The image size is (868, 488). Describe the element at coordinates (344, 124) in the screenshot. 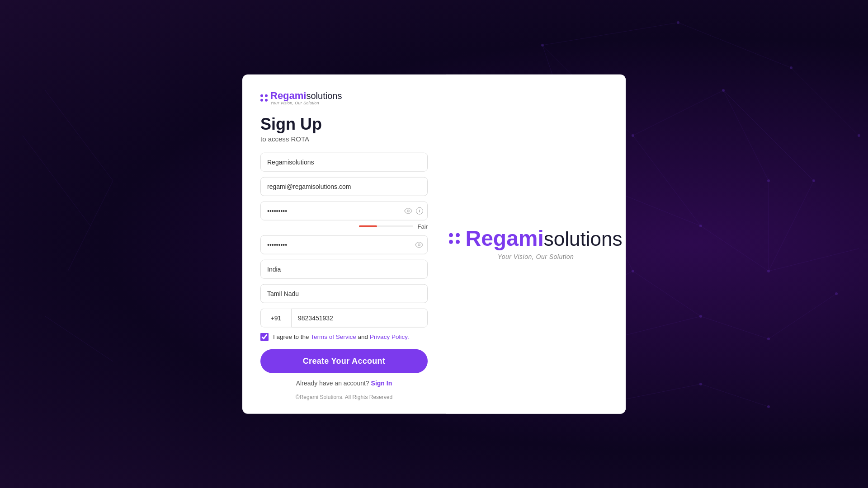

I see `signup-title: Sign Up` at that location.